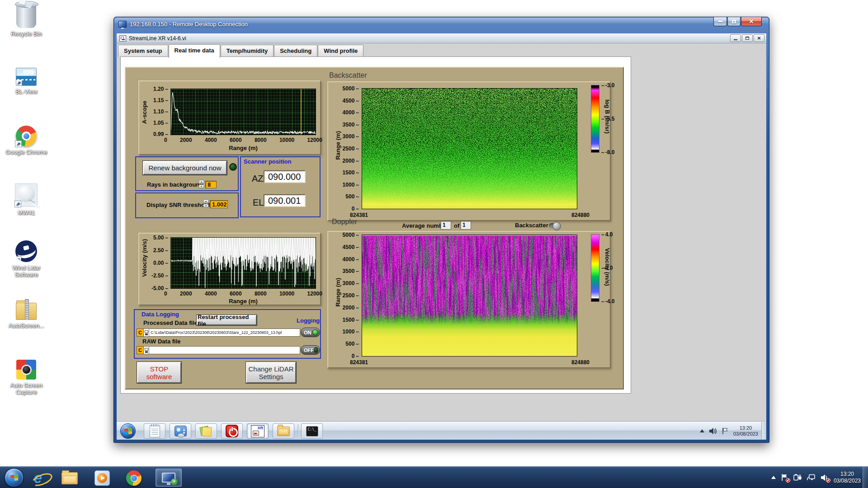  I want to click on doppler-y-ticks: 5000450040003500300025002000150010005000, so click(349, 296).